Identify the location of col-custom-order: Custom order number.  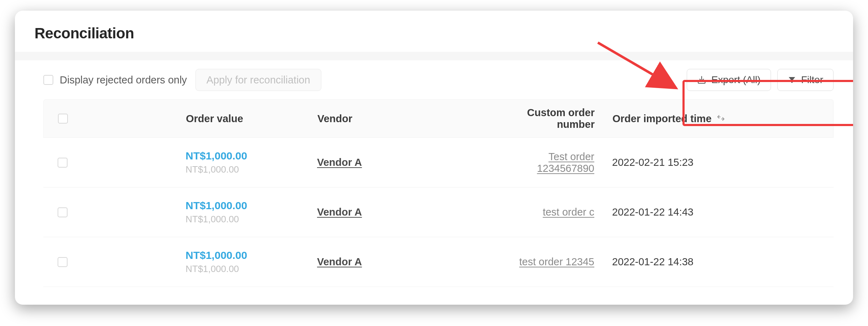
(561, 119).